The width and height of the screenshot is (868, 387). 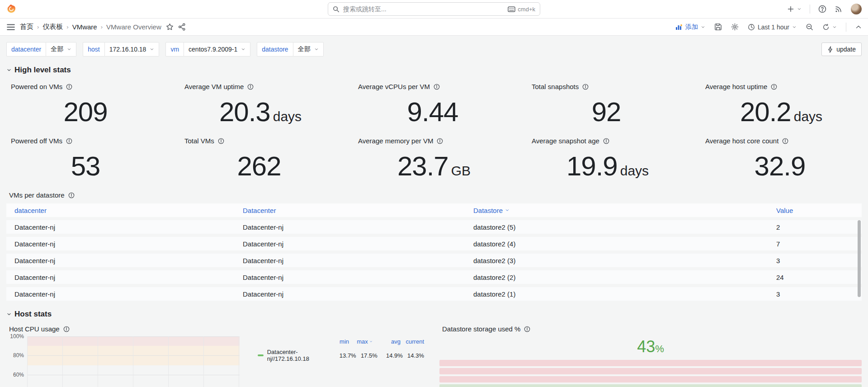 I want to click on breadcrumb: 首页 › 仪表板 › VMware › VMware Overview, so click(x=90, y=27).